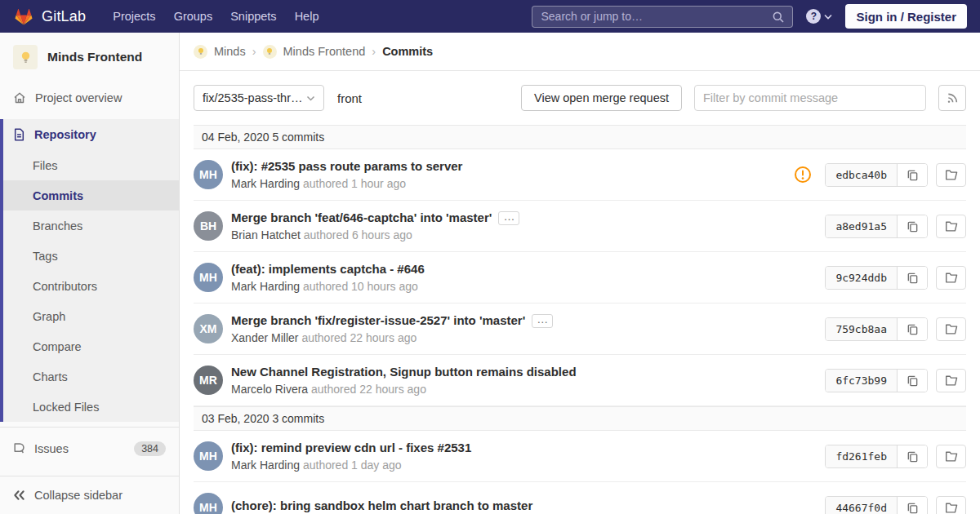 The image size is (980, 514). What do you see at coordinates (325, 51) in the screenshot?
I see `breadcrumb-link-minds-frontend: Minds Frontend` at bounding box center [325, 51].